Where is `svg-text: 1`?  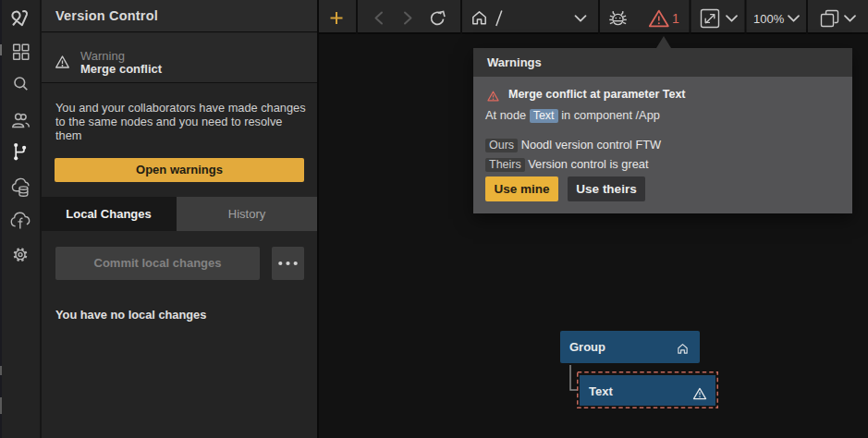 svg-text: 1 is located at coordinates (676, 18).